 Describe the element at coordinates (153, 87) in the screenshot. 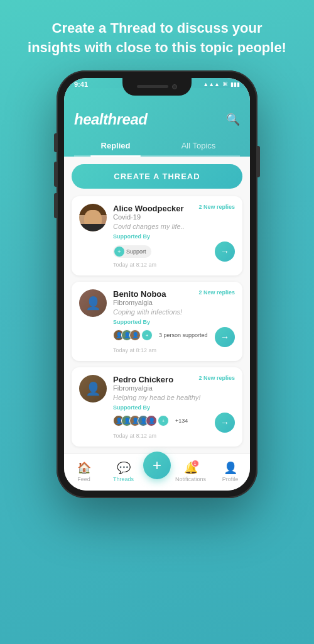

I see `notch-speaker` at that location.